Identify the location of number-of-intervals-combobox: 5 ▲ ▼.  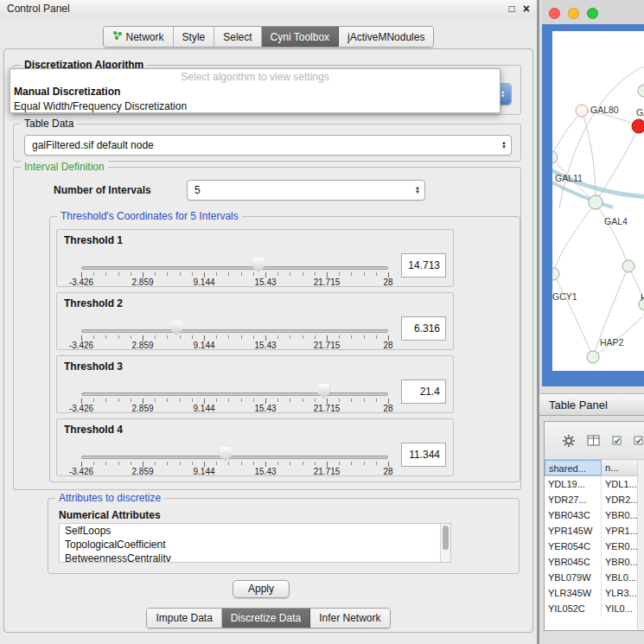
(306, 190).